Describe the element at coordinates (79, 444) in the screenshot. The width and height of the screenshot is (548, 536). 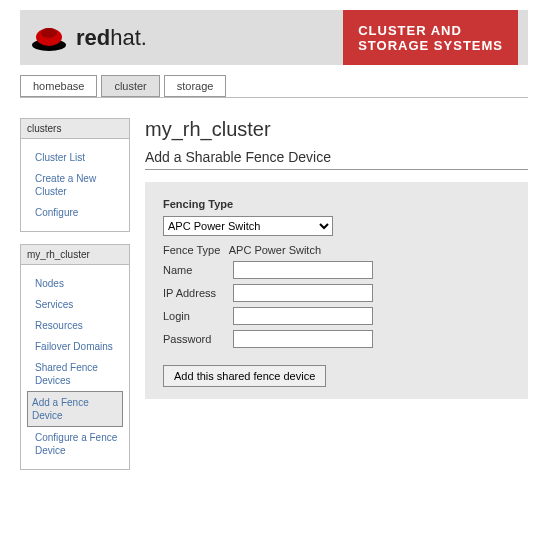
I see `sidebar-config-fence: Configure a Fence Device` at that location.